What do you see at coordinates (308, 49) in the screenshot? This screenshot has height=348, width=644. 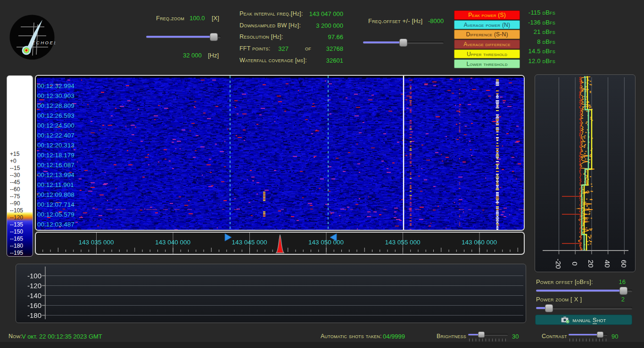 I see `stat-mid: of` at bounding box center [308, 49].